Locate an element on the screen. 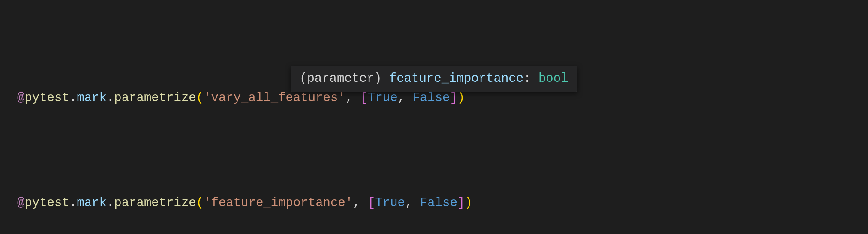  tooltip-paren: ( is located at coordinates (303, 79).